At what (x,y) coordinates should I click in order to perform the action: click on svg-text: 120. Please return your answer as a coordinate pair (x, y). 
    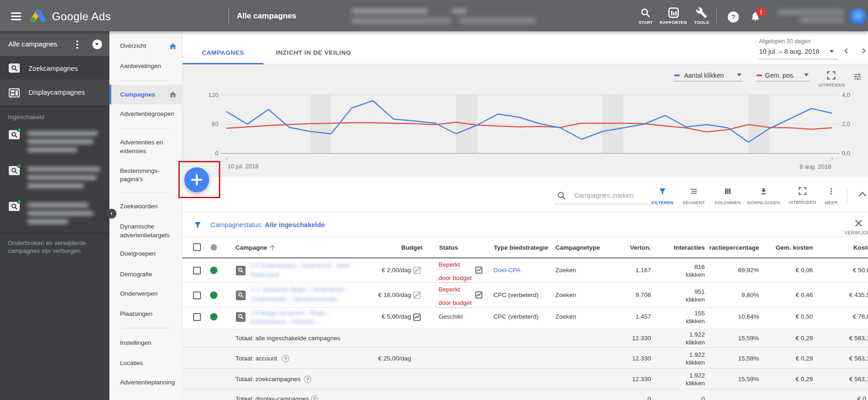
    Looking at the image, I should click on (213, 95).